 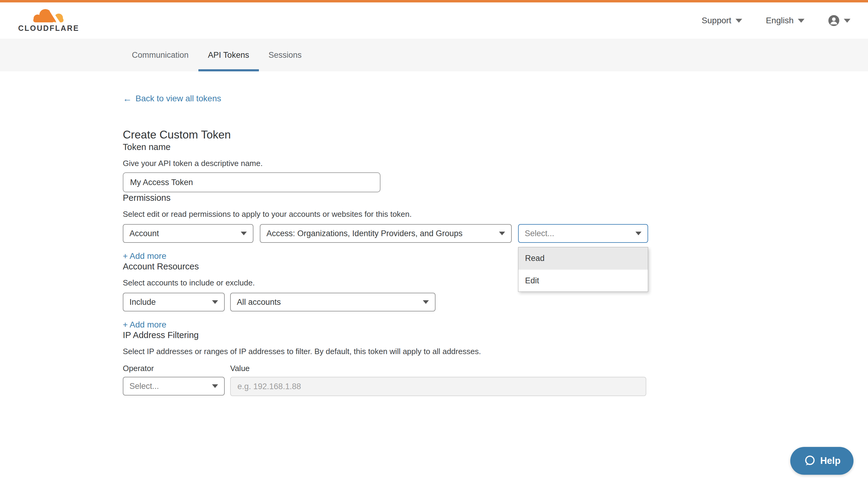 I want to click on account-selection-value: All accounts, so click(x=259, y=302).